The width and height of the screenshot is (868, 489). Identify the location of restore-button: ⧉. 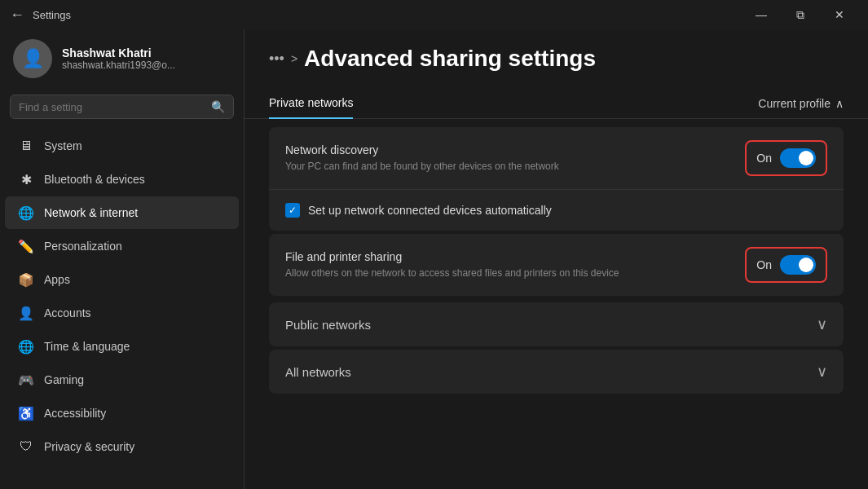
(800, 15).